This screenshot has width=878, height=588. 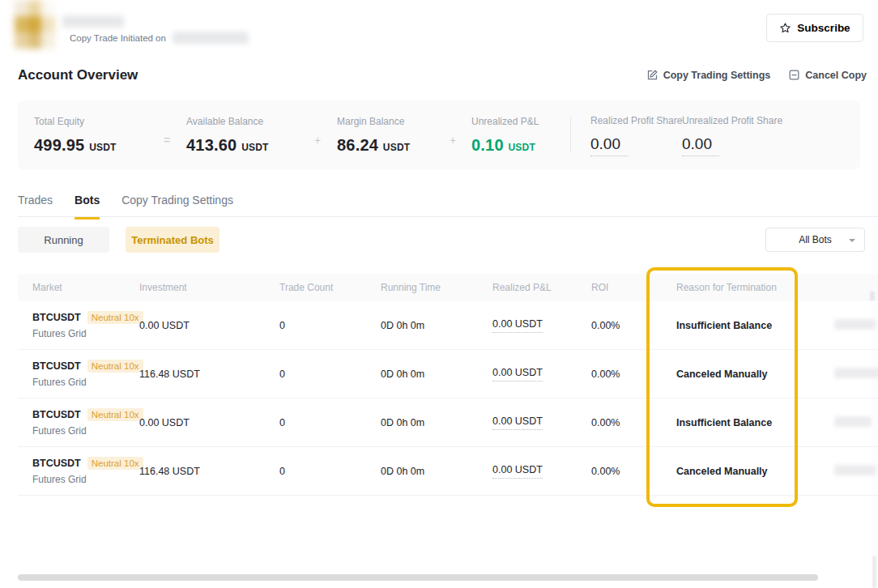 I want to click on table-header-row: Market Investment Trade Count Running Ti…, so click(x=448, y=288).